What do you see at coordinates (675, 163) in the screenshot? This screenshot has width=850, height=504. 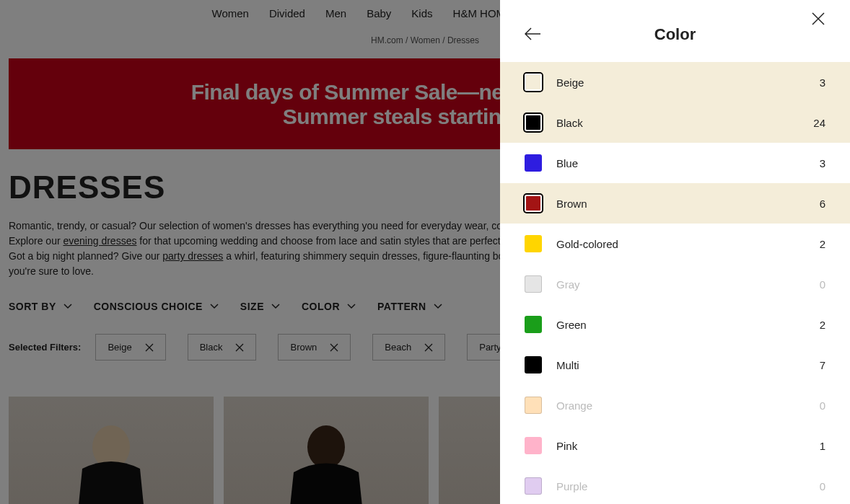 I see `color-option: Blue3` at bounding box center [675, 163].